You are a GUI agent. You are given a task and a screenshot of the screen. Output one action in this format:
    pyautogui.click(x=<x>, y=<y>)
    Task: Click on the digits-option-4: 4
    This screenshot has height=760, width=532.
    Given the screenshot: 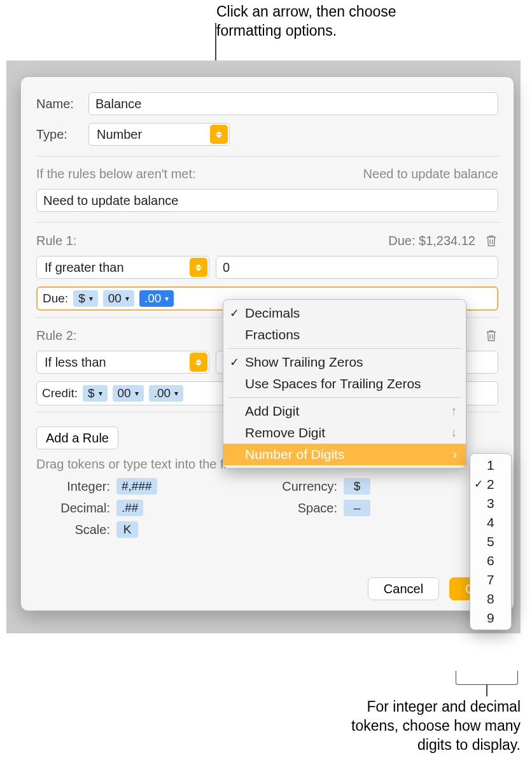 What is the action you would take?
    pyautogui.click(x=491, y=523)
    